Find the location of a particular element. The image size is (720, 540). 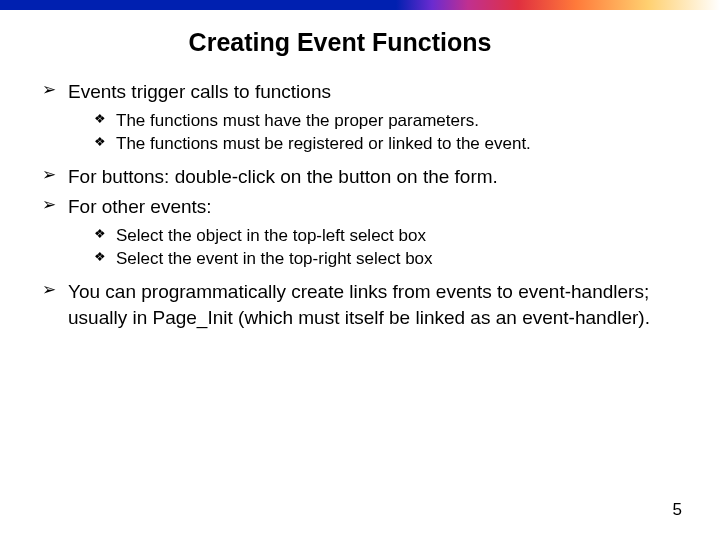

bullet-item: You can programmatically create links fr… is located at coordinates (360, 304).